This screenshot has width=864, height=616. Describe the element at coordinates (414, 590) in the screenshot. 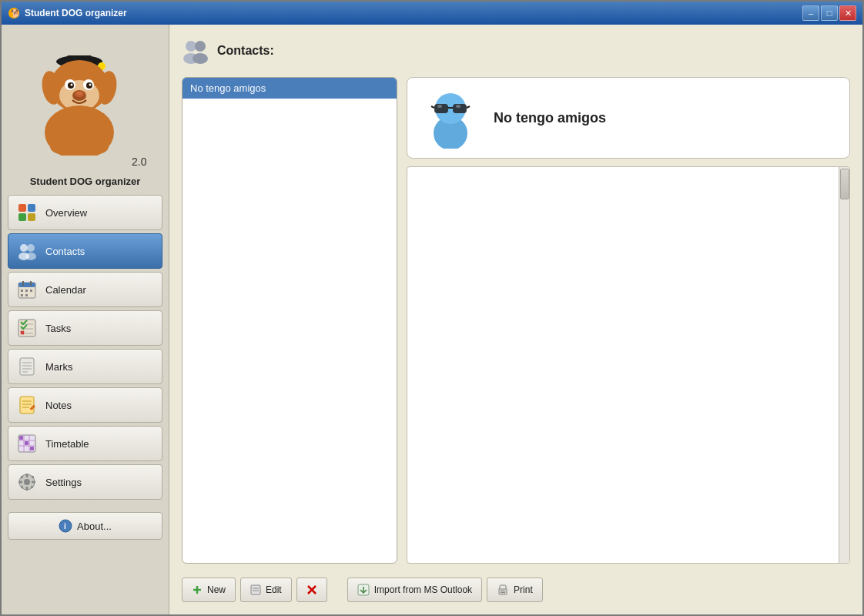

I see `import-button: Import from MS Outlook` at that location.